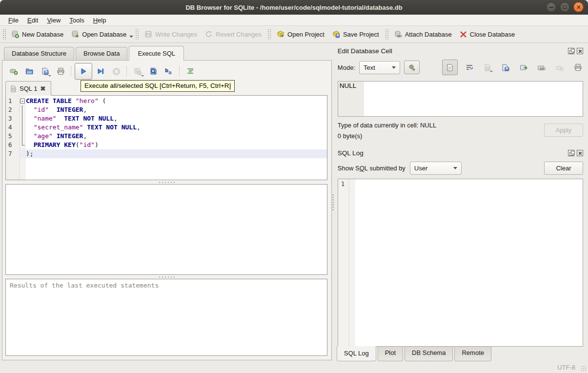  What do you see at coordinates (28, 88) in the screenshot?
I see `sql-document-tab: SQL 1 ✖` at bounding box center [28, 88].